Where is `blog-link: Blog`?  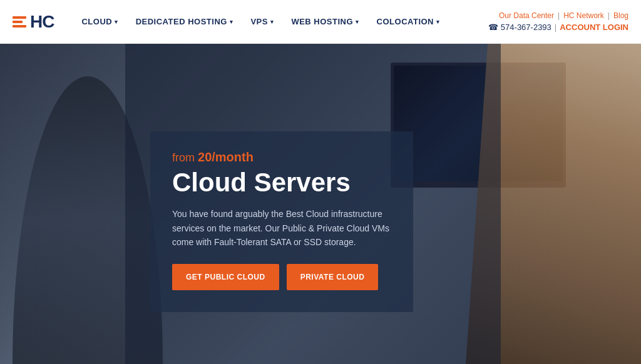
blog-link: Blog is located at coordinates (621, 16).